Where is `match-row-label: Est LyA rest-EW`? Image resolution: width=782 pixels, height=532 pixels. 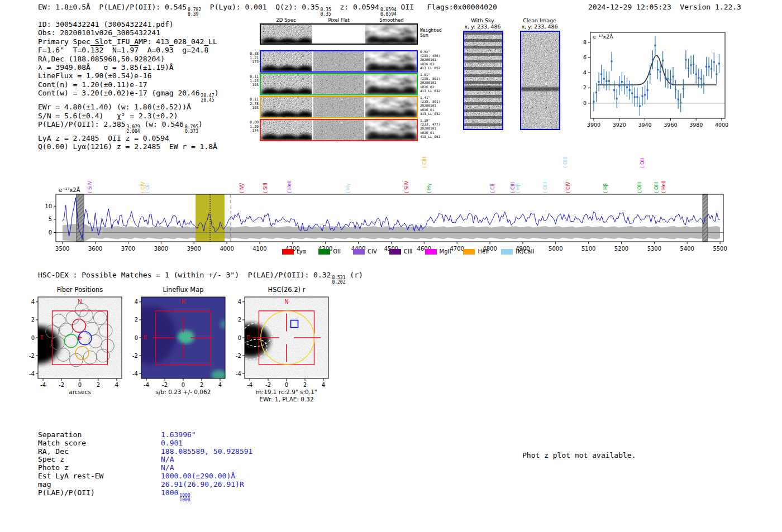
match-row-label: Est LyA rest-EW is located at coordinates (99, 477).